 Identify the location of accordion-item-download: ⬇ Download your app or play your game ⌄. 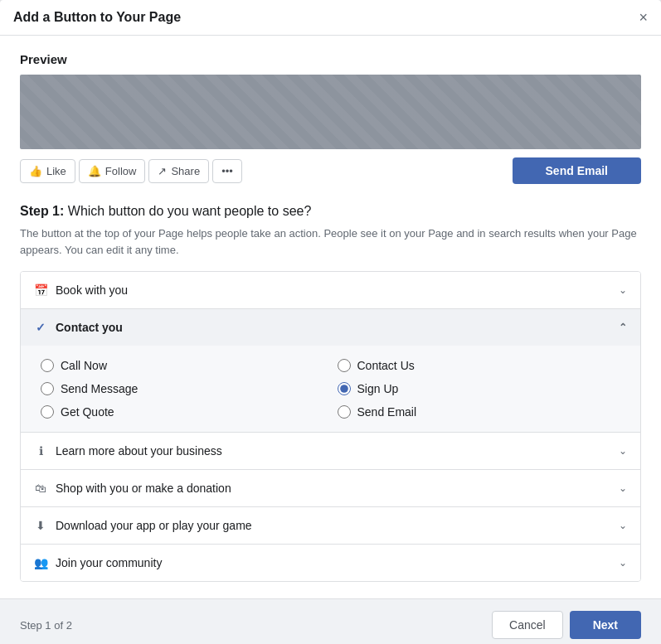
(330, 525).